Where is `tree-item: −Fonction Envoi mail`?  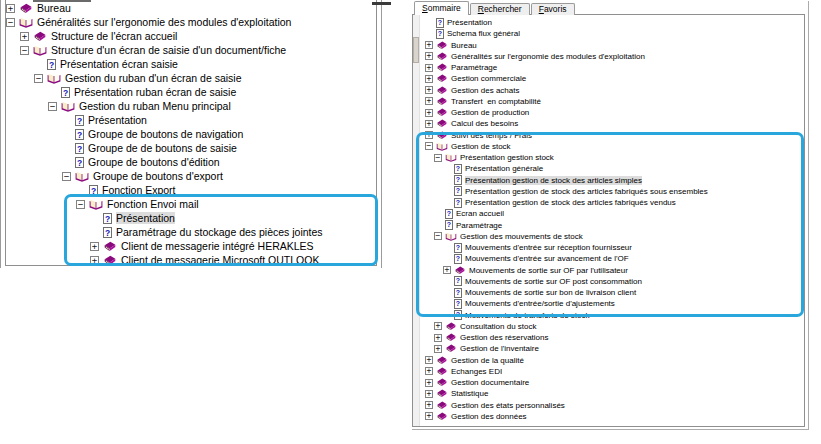
tree-item: −Fonction Envoi mail is located at coordinates (191, 204).